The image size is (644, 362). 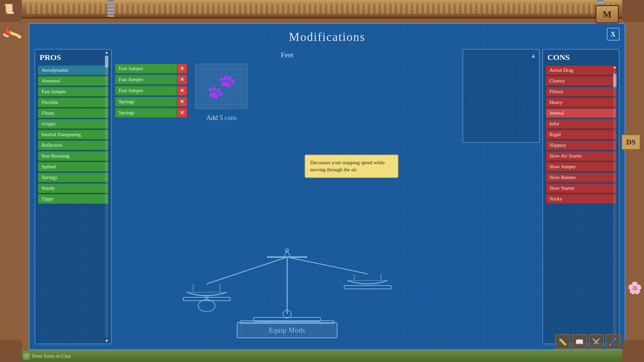 What do you see at coordinates (581, 178) in the screenshot?
I see `cons-item-slow_runner: Slow Runner` at bounding box center [581, 178].